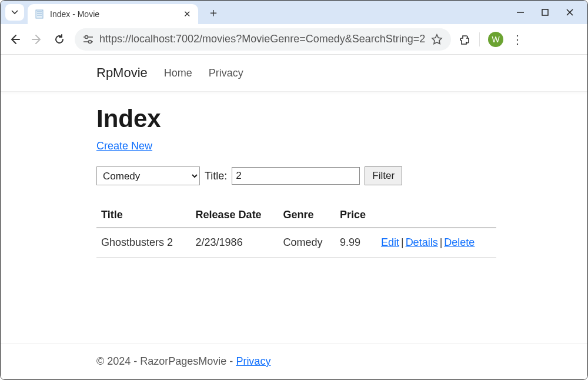 This screenshot has width=588, height=380. Describe the element at coordinates (520, 12) in the screenshot. I see `minimize-button` at that location.